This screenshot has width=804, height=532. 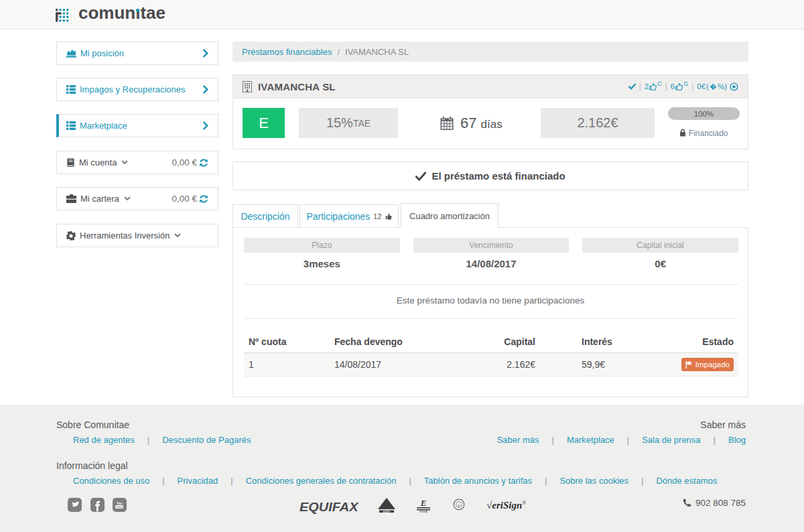 I want to click on svg-text: ASNEF, so click(x=387, y=512).